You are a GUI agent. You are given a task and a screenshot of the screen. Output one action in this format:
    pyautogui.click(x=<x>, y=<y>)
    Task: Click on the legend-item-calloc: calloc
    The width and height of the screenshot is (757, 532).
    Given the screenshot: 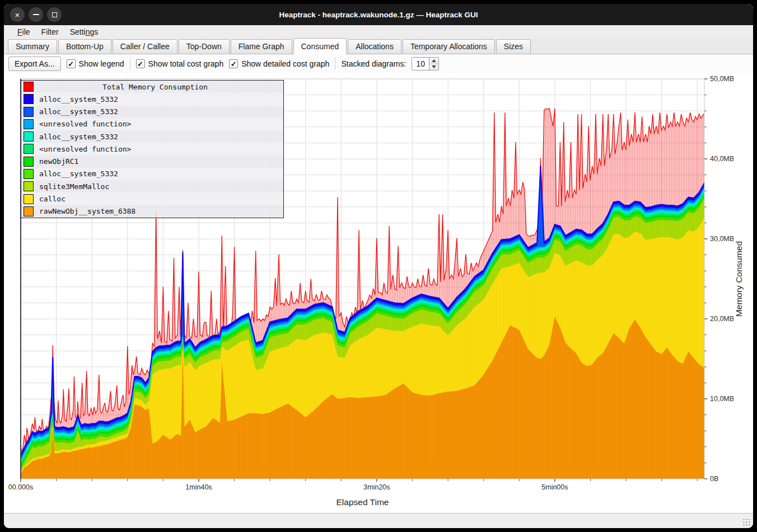 What is the action you would take?
    pyautogui.click(x=152, y=199)
    